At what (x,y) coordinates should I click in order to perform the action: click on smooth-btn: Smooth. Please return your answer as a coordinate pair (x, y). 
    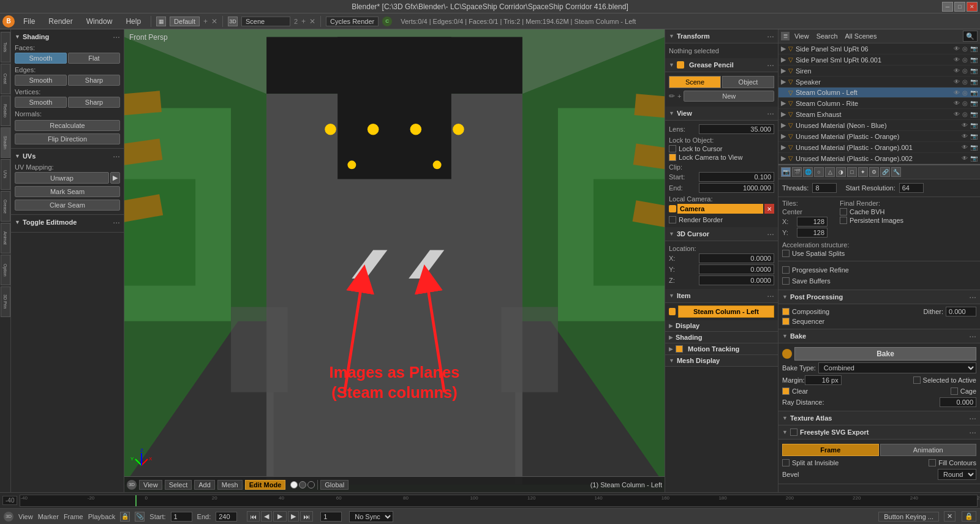
    Looking at the image, I should click on (40, 58).